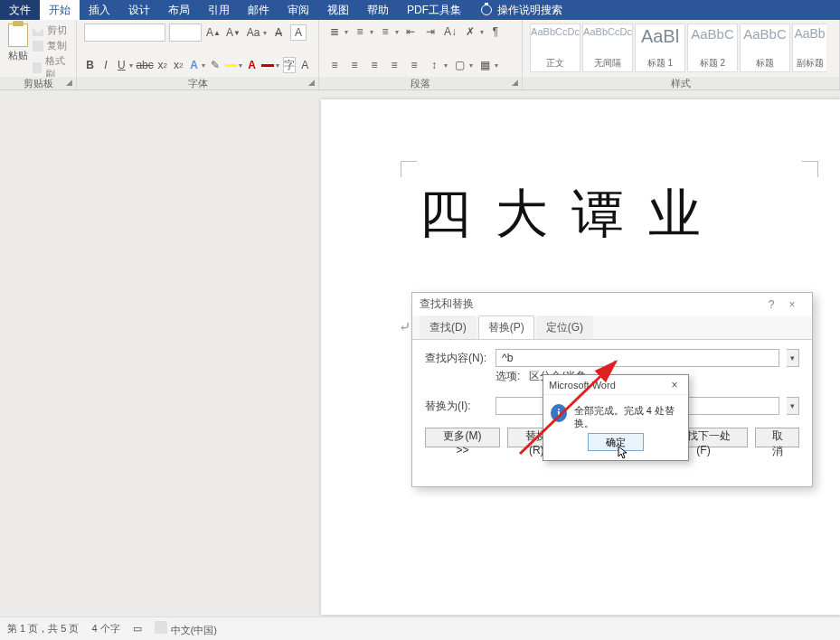 The height and width of the screenshot is (640, 840). What do you see at coordinates (219, 10) in the screenshot?
I see `tab-references: 引用` at bounding box center [219, 10].